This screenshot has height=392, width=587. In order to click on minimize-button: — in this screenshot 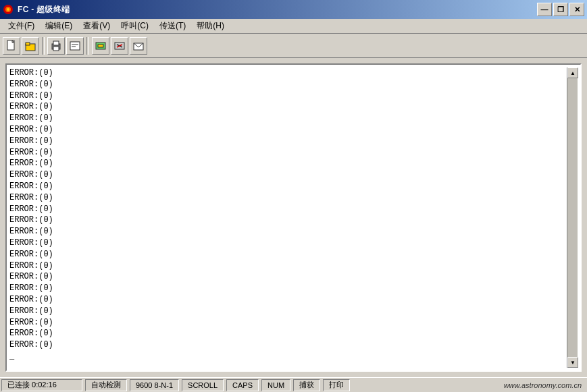, I will do `click(544, 9)`.